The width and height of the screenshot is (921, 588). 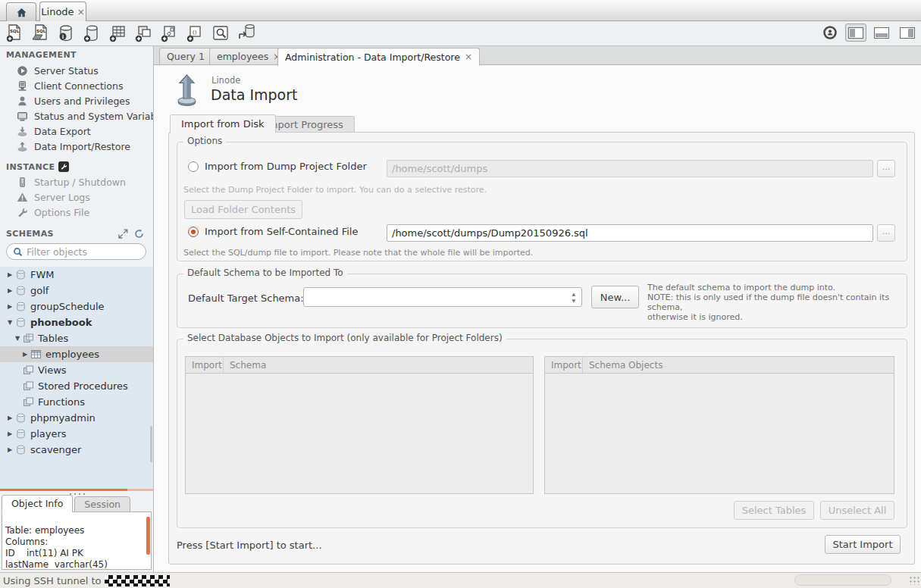 What do you see at coordinates (886, 168) in the screenshot?
I see `browse-folder-button: ...` at bounding box center [886, 168].